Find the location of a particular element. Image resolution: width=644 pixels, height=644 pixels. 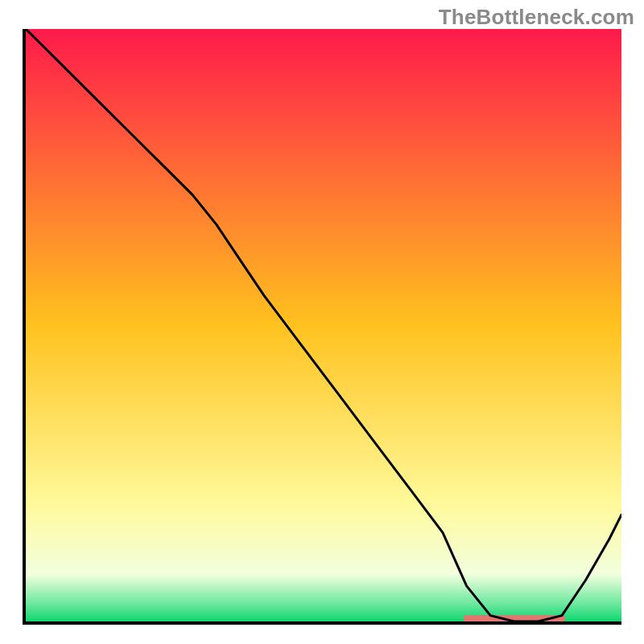

watermark-label: TheBottleneck.com is located at coordinates (536, 18).